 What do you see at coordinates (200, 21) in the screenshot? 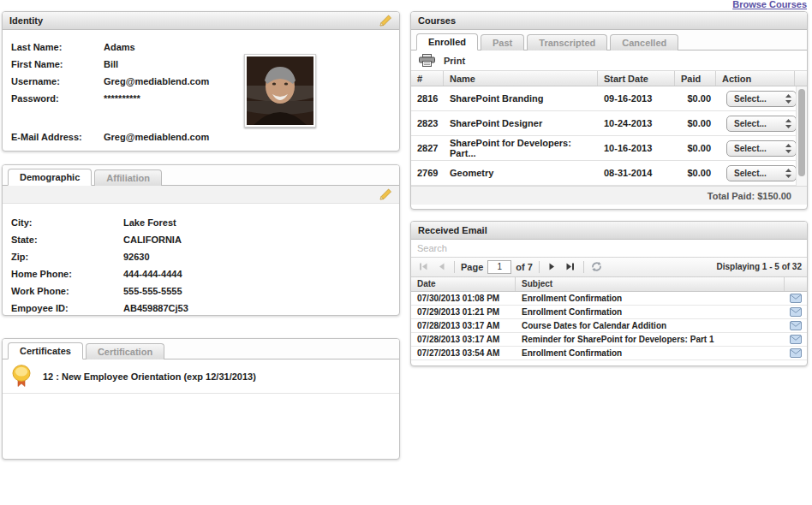
I see `identity-panel-header: Identity` at bounding box center [200, 21].